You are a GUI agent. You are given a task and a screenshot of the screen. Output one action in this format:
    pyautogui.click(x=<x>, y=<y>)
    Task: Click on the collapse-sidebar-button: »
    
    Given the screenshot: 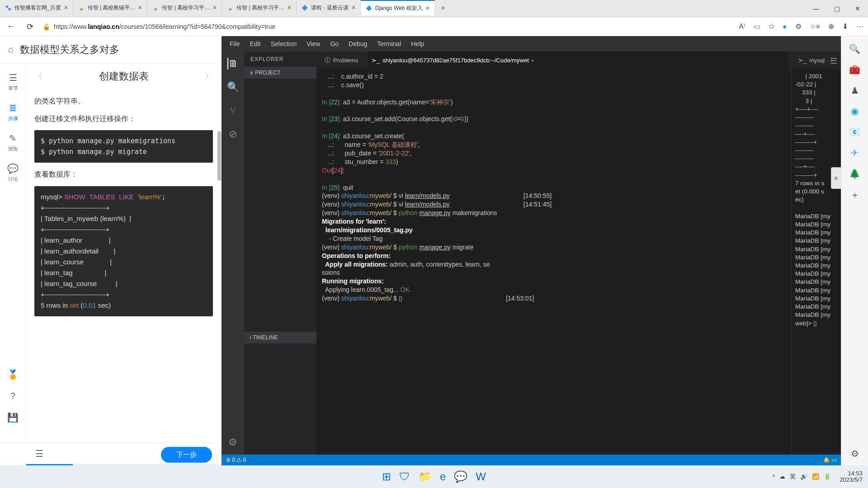 What is the action you would take?
    pyautogui.click(x=836, y=178)
    